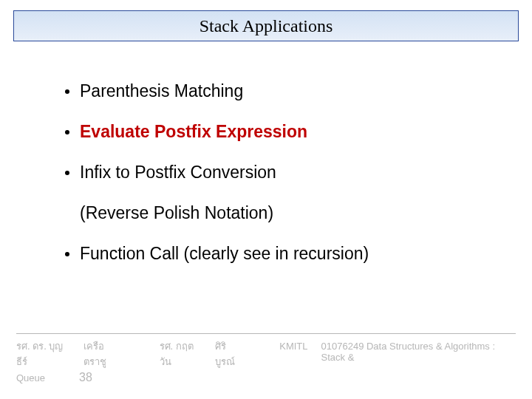  What do you see at coordinates (31, 378) in the screenshot?
I see `footer-course2: Queue` at bounding box center [31, 378].